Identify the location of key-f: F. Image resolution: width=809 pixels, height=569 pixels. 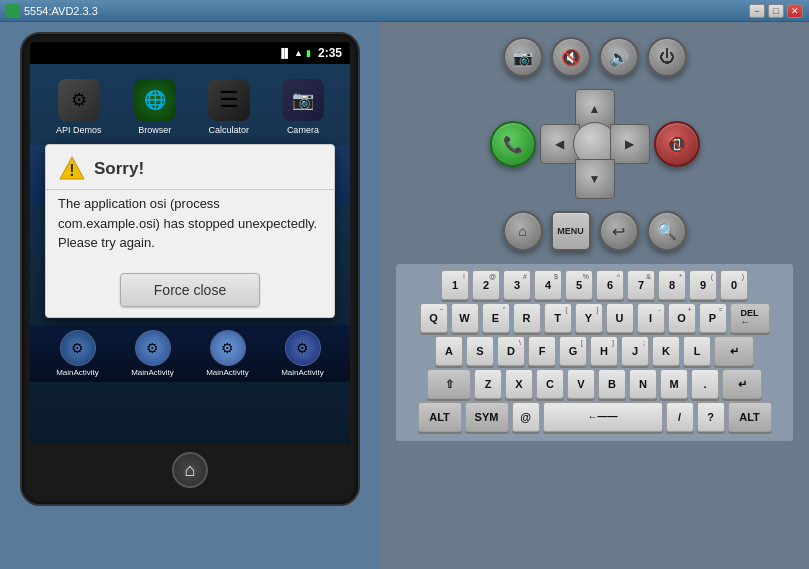
(542, 351).